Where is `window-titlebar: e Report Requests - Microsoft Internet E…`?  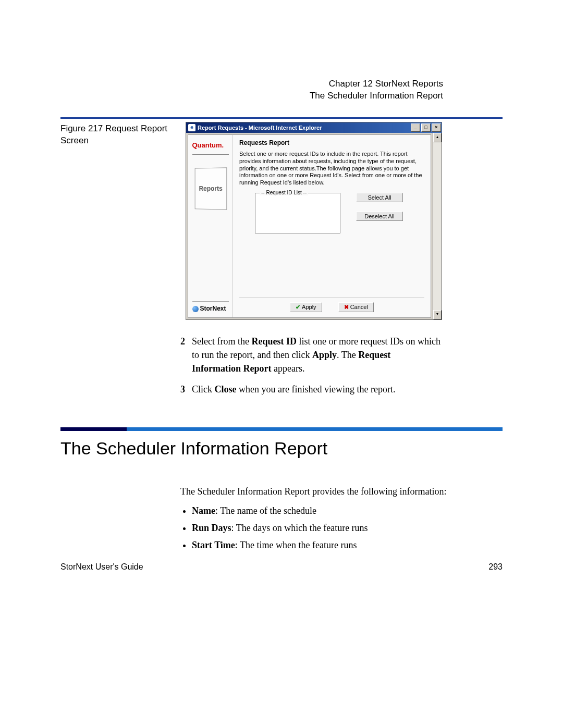
window-titlebar: e Report Requests - Microsoft Internet E… is located at coordinates (314, 128).